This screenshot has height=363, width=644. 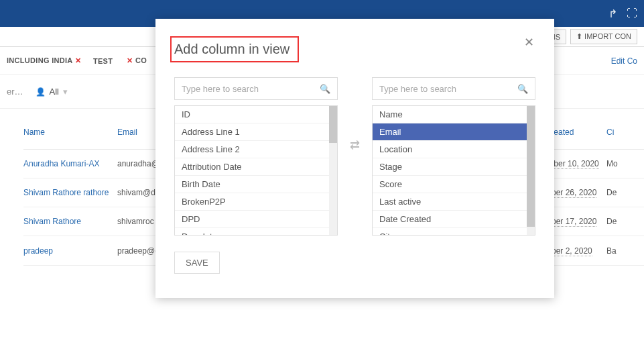 What do you see at coordinates (256, 150) in the screenshot?
I see `available-column-item: Address Line 2` at bounding box center [256, 150].